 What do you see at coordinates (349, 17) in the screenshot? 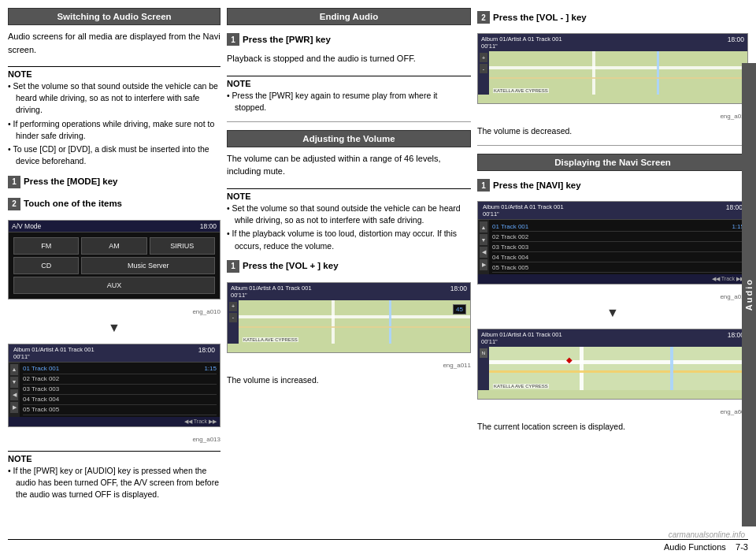
I see `ending-audio-header: Ending Audio` at bounding box center [349, 17].